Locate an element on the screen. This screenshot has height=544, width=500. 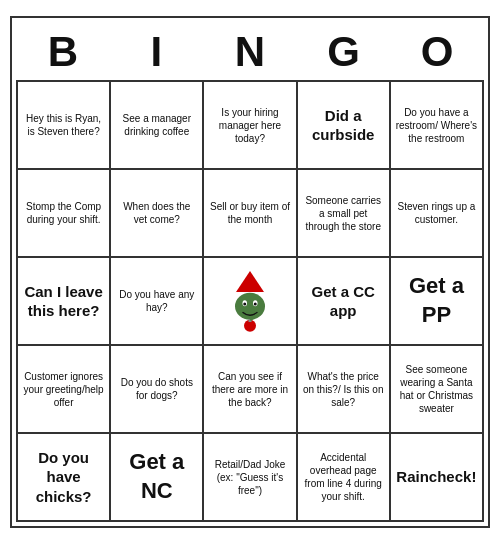
bingo-cell-14: Get a PP is located at coordinates (438, 302).